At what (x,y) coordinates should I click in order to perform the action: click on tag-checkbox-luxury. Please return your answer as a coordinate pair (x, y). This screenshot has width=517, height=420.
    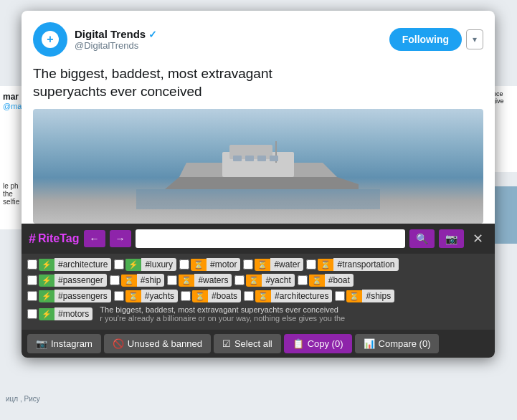
    Looking at the image, I should click on (119, 264).